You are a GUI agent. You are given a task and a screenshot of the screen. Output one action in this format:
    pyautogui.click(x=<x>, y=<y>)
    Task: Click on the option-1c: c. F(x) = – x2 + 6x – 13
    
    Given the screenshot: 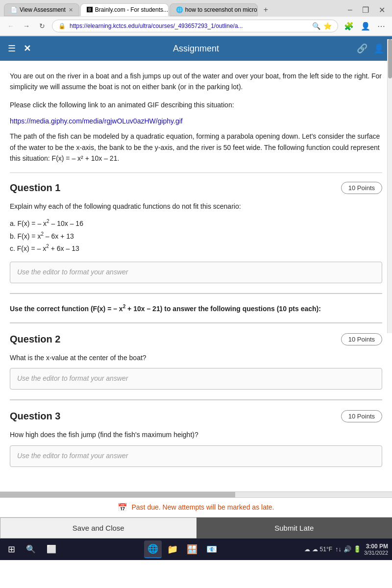 What is the action you would take?
    pyautogui.click(x=196, y=248)
    